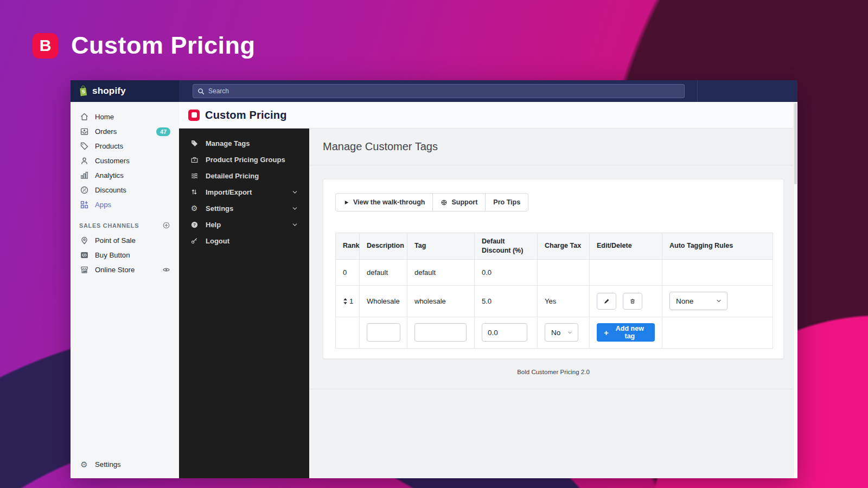  I want to click on cell-rank: 1, so click(348, 301).